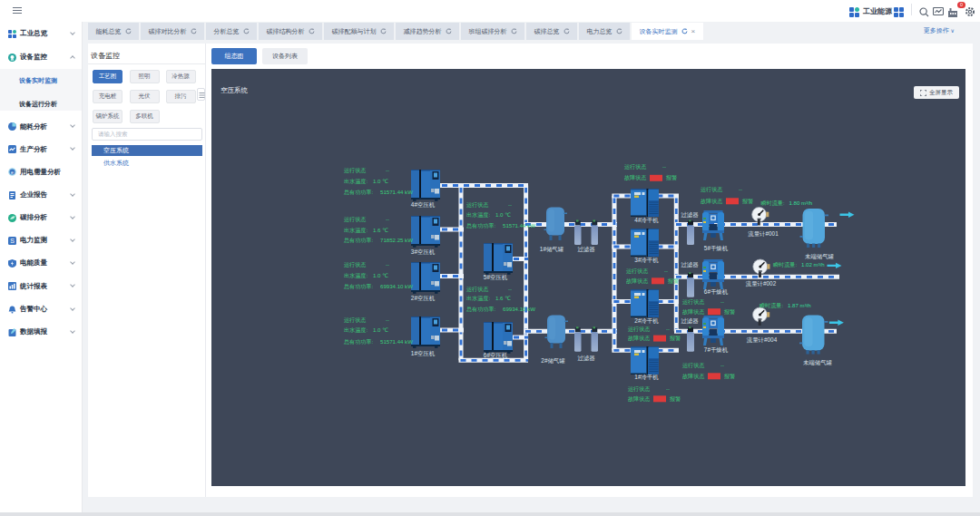  What do you see at coordinates (423, 297) in the screenshot?
I see `svg-text: 2#空压机` at bounding box center [423, 297].